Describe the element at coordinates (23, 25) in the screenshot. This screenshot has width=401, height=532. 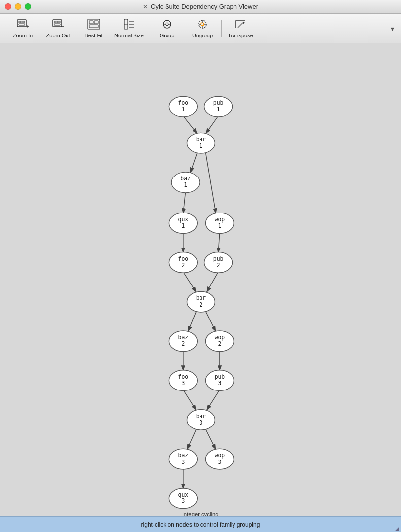
I see `zoom-in-icon: +` at that location.